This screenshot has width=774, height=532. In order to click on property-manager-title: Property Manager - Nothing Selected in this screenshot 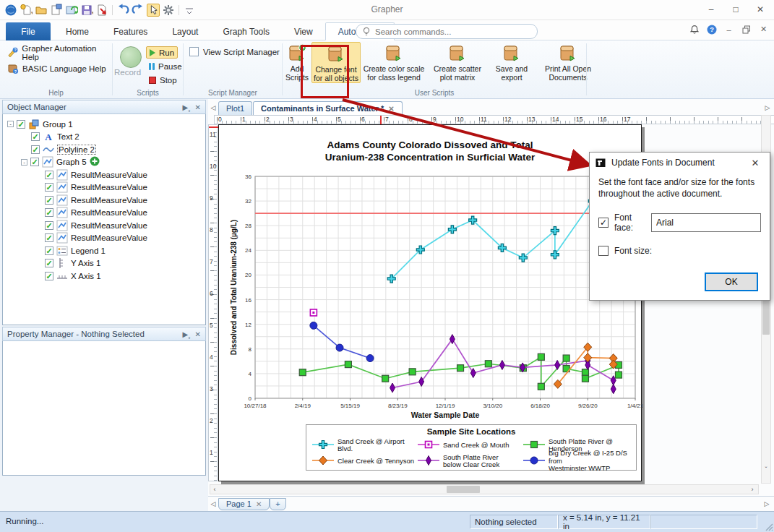, I will do `click(76, 334)`.